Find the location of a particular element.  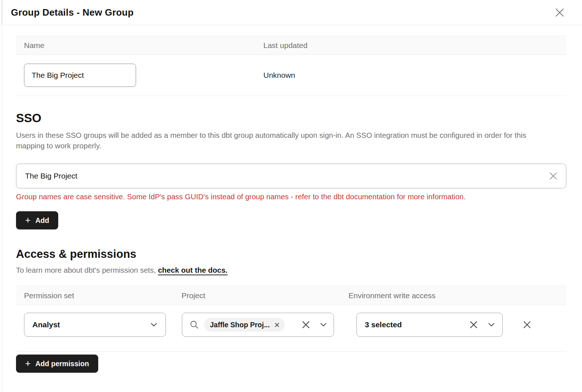

project-multiselect: Jaffle Shop Proj... is located at coordinates (258, 325).